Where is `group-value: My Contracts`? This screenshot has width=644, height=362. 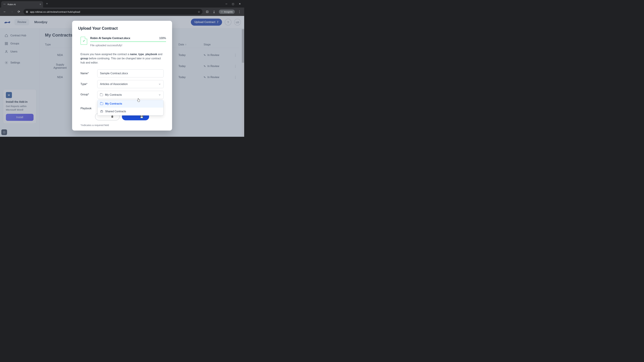
group-value: My Contracts is located at coordinates (114, 95).